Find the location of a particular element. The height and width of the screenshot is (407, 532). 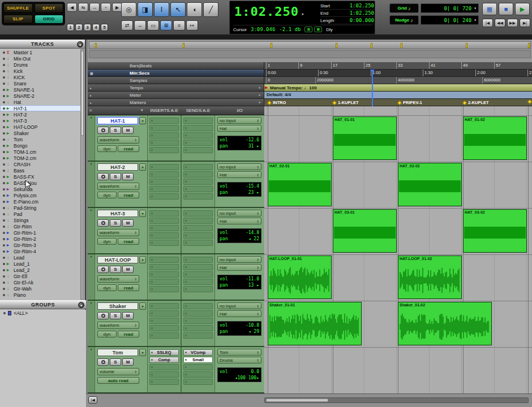

track-list-item: ▸ BASS Nou is located at coordinates (41, 183).